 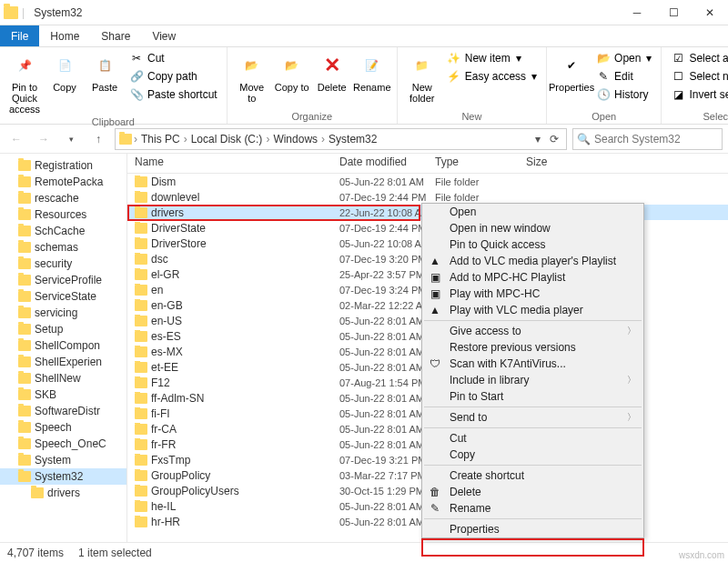 What do you see at coordinates (697, 95) in the screenshot?
I see `invert-selection-button: ◪Invert selection` at bounding box center [697, 95].